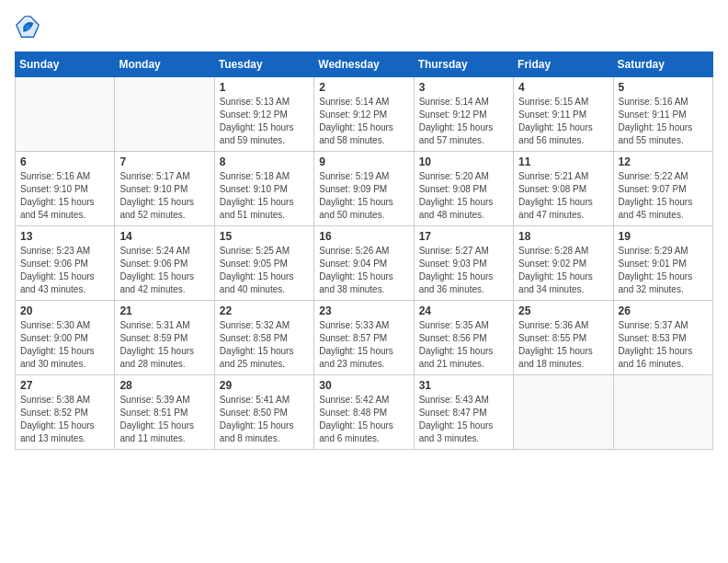 The width and height of the screenshot is (728, 563). Describe the element at coordinates (463, 311) in the screenshot. I see `day-number: 24` at that location.